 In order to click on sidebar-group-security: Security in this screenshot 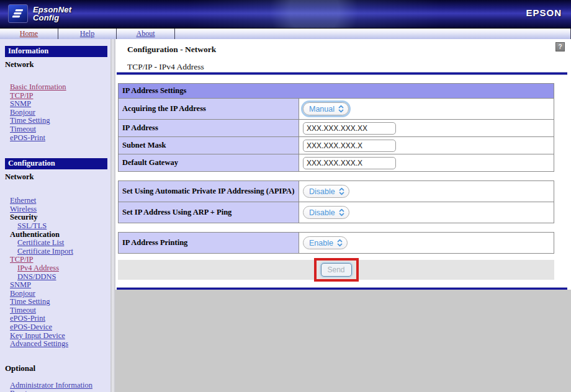, I will do `click(60, 218)`.